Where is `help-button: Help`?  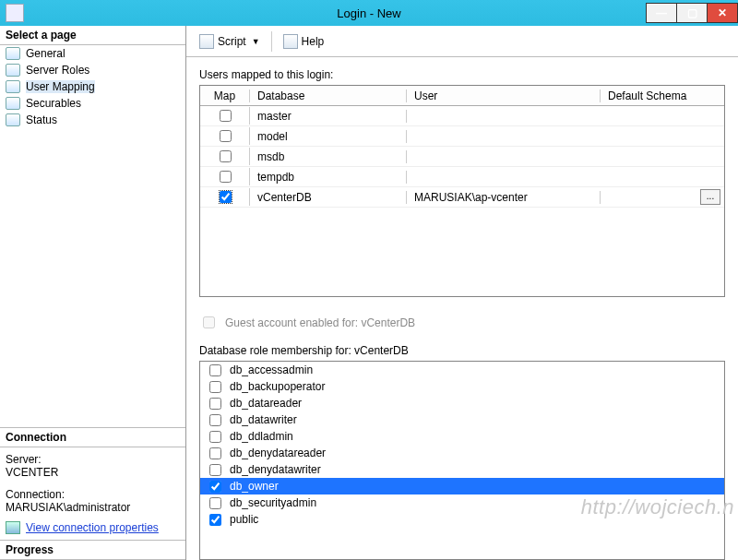 help-button: Help is located at coordinates (304, 42).